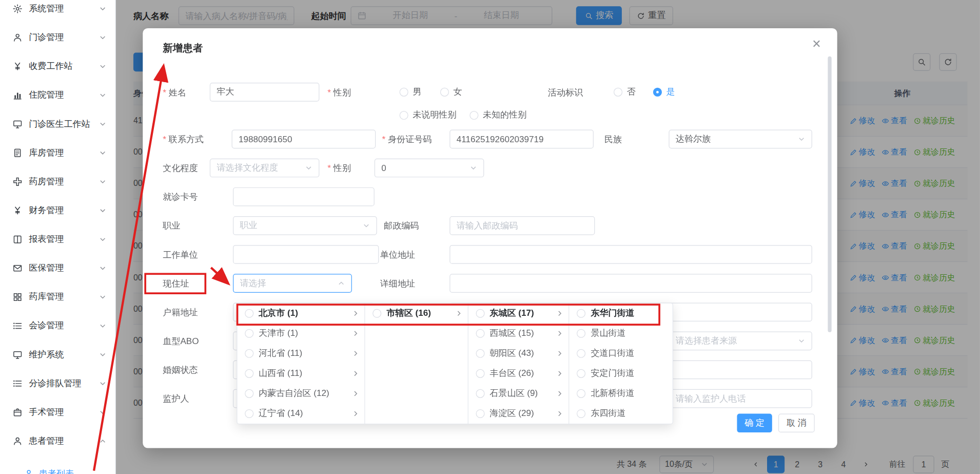  What do you see at coordinates (452, 92) in the screenshot?
I see `gender-radio-female: 女` at bounding box center [452, 92].